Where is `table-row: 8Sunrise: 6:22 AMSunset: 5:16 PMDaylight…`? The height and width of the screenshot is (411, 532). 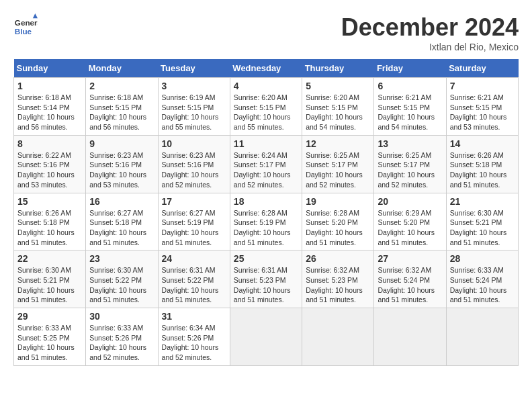
table-row: 8Sunrise: 6:22 AMSunset: 5:16 PMDaylight… is located at coordinates (50, 164).